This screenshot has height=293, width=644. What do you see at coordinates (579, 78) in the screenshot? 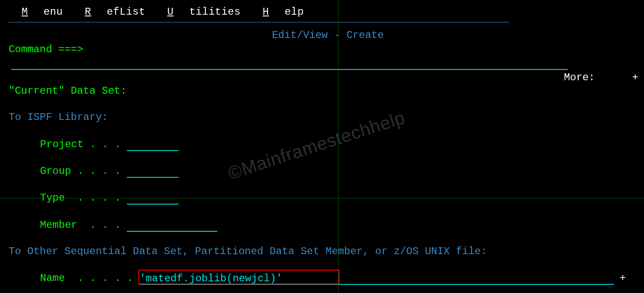
I see `more-label: More:` at bounding box center [579, 78].